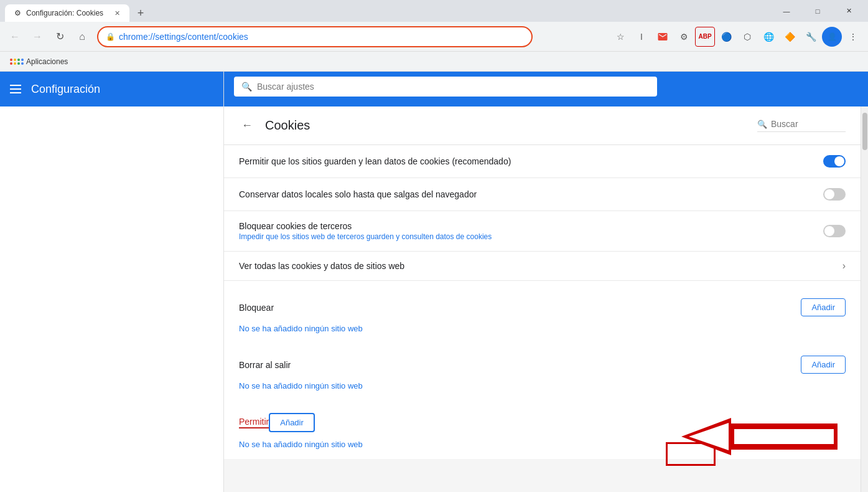  What do you see at coordinates (642, 37) in the screenshot?
I see `reader-mode-icon: I` at bounding box center [642, 37].